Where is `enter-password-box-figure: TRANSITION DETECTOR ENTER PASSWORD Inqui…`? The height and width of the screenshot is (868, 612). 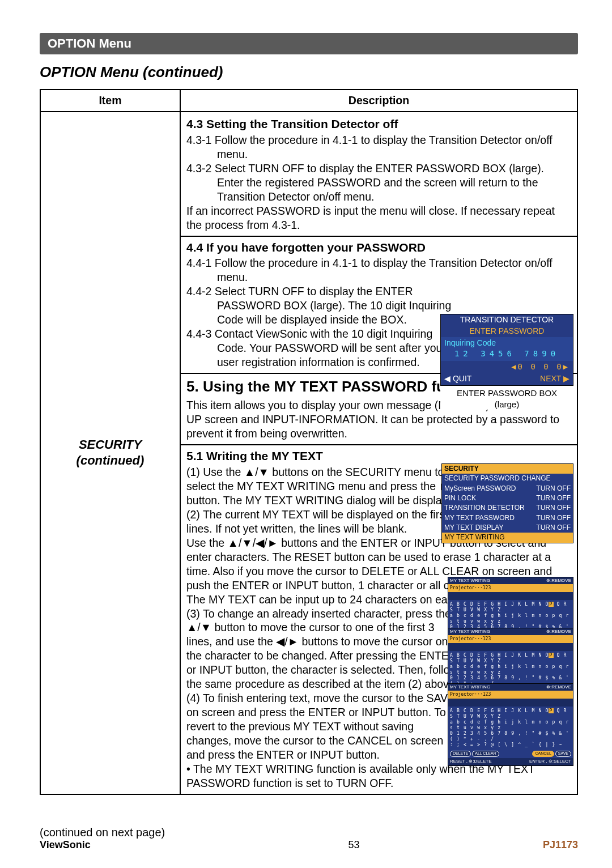
enter-password-box-figure: TRANSITION DETECTOR ENTER PASSWORD Inqui… is located at coordinates (507, 361).